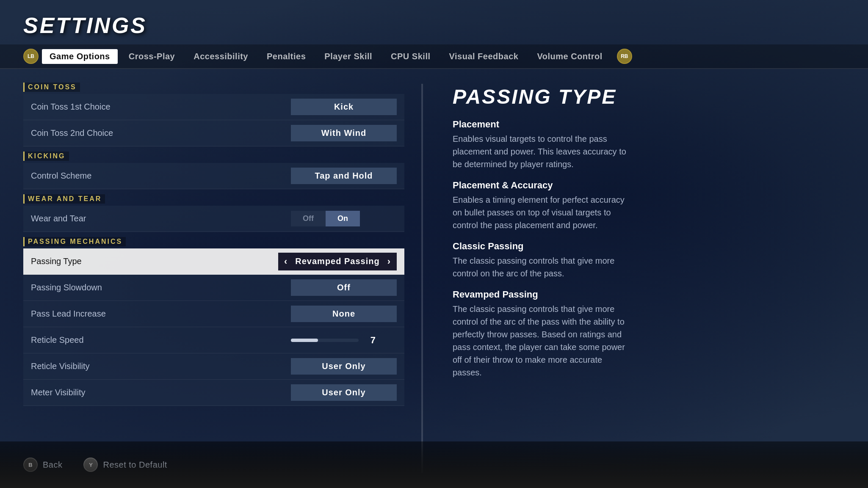 This screenshot has height=488, width=868. What do you see at coordinates (642, 260) in the screenshot?
I see `detail-classic-passing: Classic Passing The classic passing cont…` at bounding box center [642, 260].